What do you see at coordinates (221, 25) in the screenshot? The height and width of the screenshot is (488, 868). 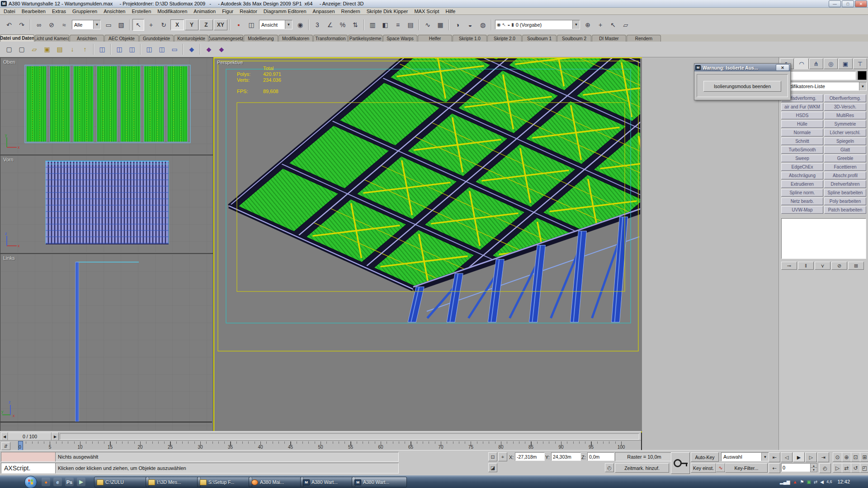 I see `axis-xy-button: XY` at bounding box center [221, 25].